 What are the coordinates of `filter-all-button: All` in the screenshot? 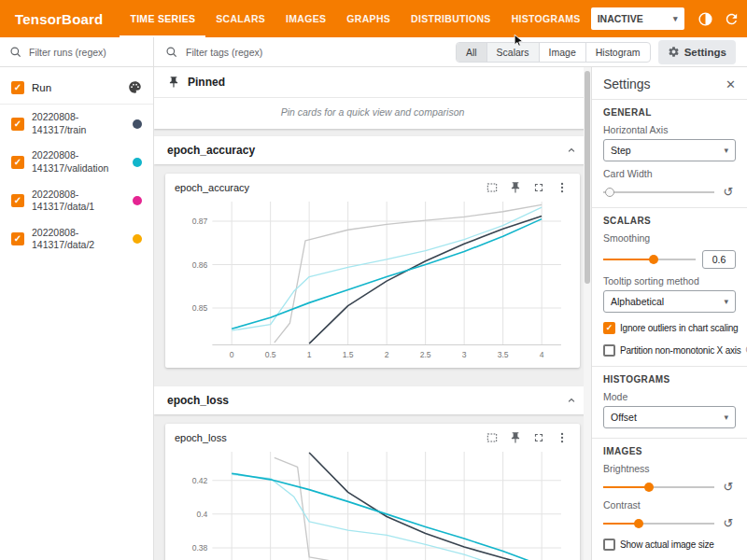 It's located at (472, 52).